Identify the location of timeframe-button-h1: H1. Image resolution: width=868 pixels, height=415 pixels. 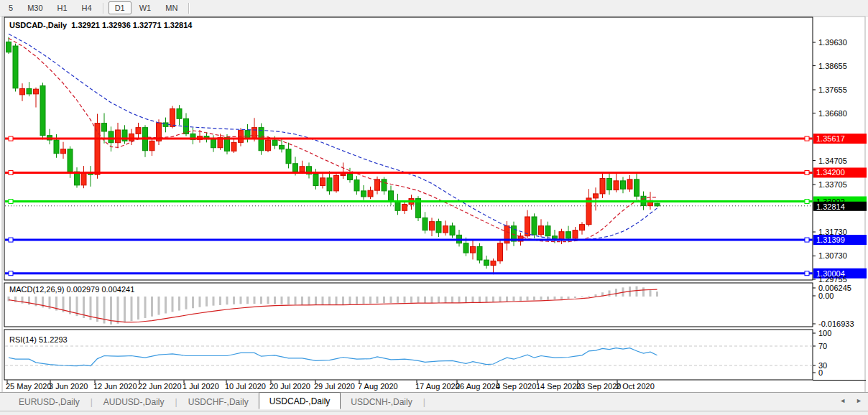
(63, 8).